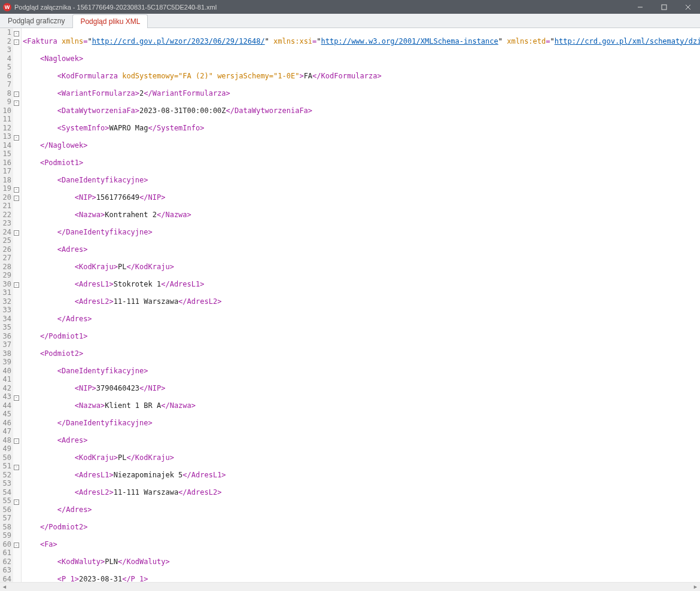 The image size is (700, 591). Describe the element at coordinates (350, 21) in the screenshot. I see `tab-bar: Podgląd graficzny Podgląd pliku XML` at that location.